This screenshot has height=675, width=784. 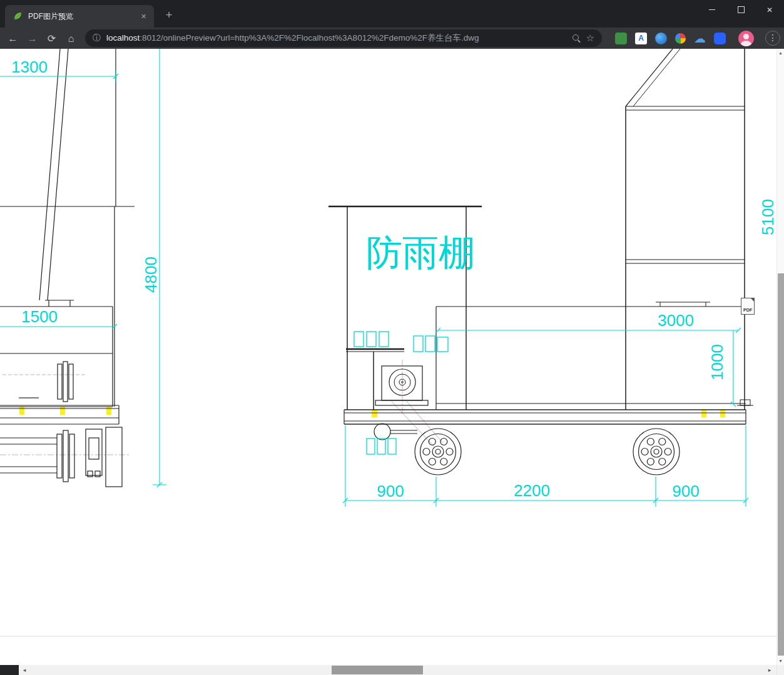 What do you see at coordinates (773, 38) in the screenshot?
I see `browser-menu-icon: ⋮` at bounding box center [773, 38].